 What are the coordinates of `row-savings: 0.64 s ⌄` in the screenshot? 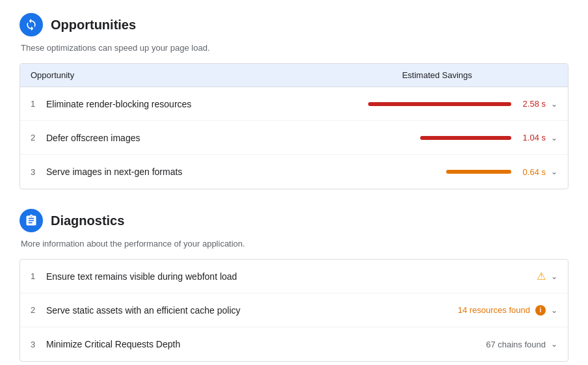 It's located at (437, 172).